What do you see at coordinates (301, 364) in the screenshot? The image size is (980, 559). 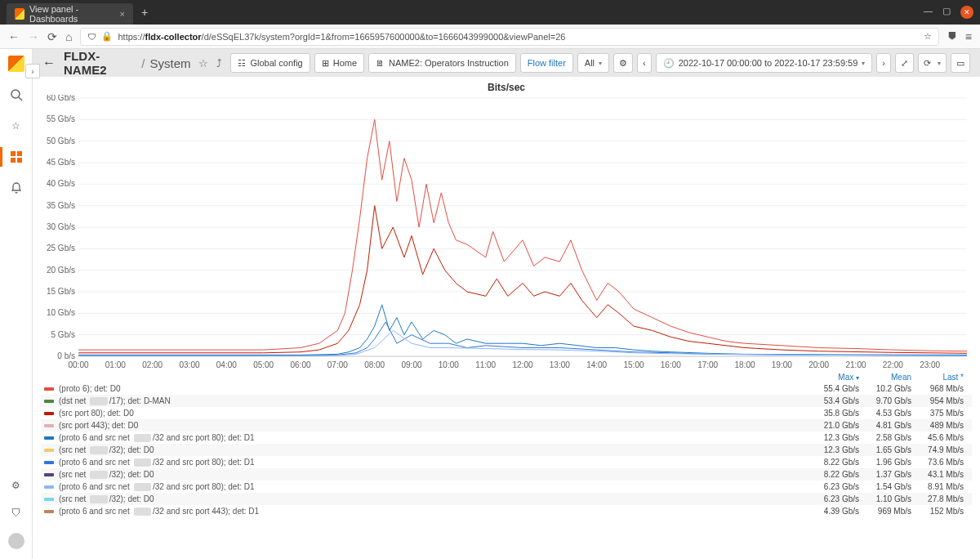 I see `svg-text: 06:00` at bounding box center [301, 364].